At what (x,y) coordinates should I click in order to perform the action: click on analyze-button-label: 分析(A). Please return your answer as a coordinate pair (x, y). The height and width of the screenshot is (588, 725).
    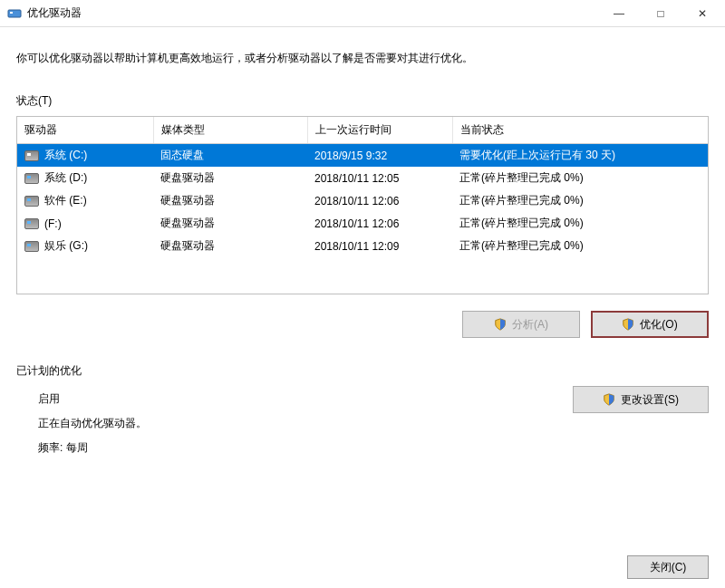
    Looking at the image, I should click on (530, 324).